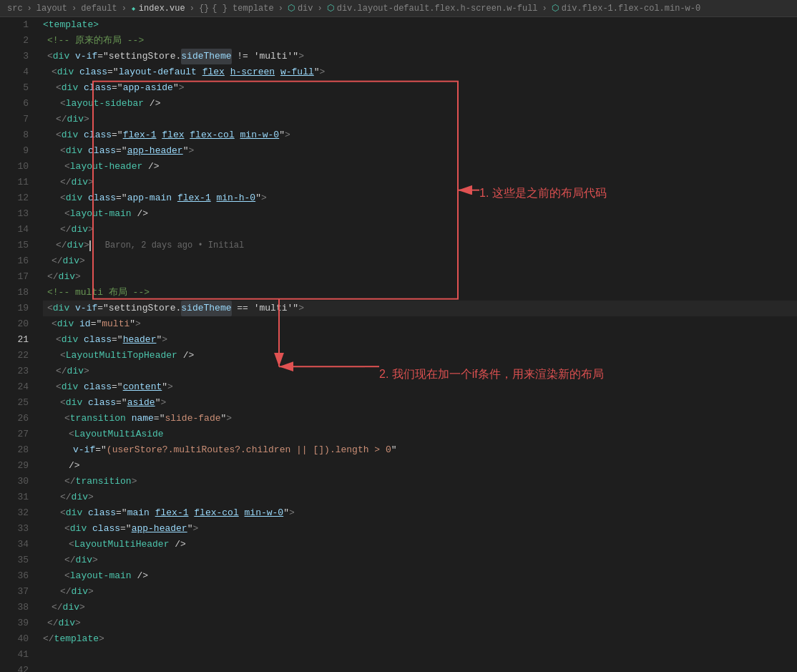 The width and height of the screenshot is (797, 672). Describe the element at coordinates (14, 513) in the screenshot. I see `line-number-32: 32` at that location.